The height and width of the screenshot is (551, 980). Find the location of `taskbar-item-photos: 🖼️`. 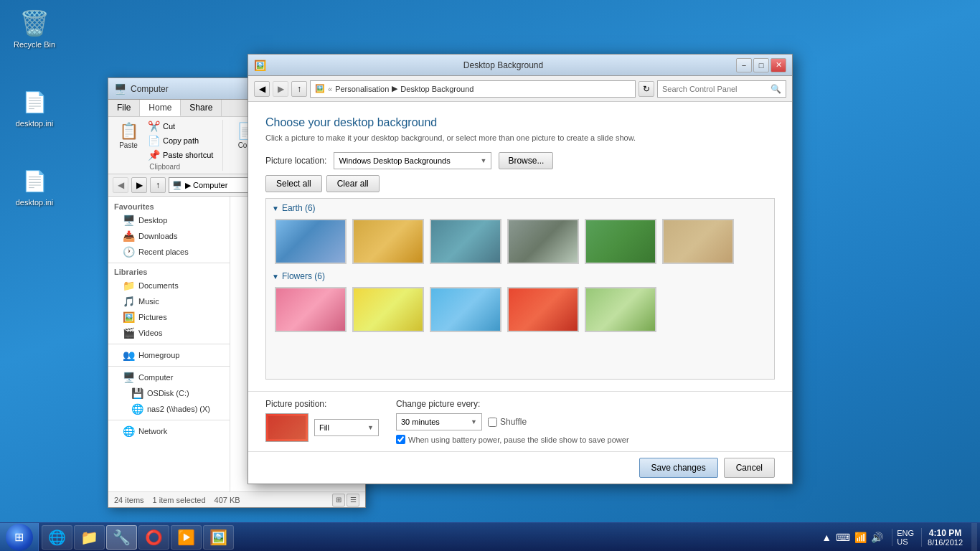

taskbar-item-photos: 🖼️ is located at coordinates (218, 537).